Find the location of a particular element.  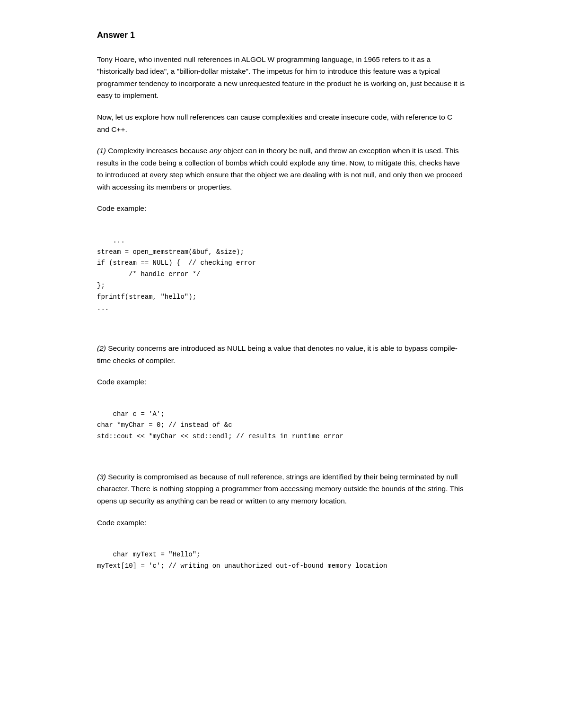

intro2-paragraph: Now, let us explore how null references … is located at coordinates (282, 123).